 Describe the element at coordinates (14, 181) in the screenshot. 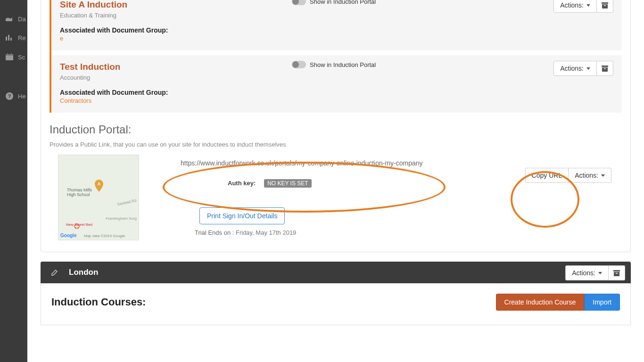

I see `sidebar: Da Re Sc ? He` at that location.